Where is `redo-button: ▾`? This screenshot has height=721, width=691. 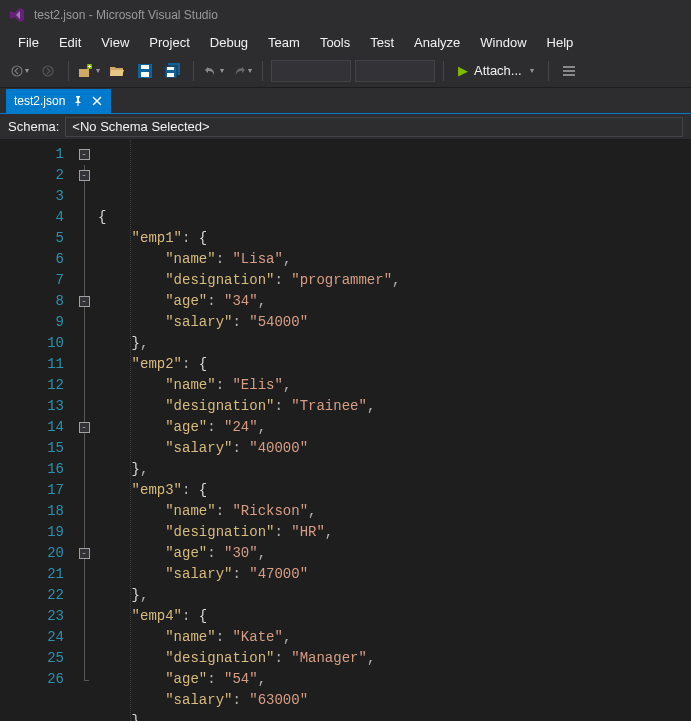
redo-button: ▾ is located at coordinates (242, 71).